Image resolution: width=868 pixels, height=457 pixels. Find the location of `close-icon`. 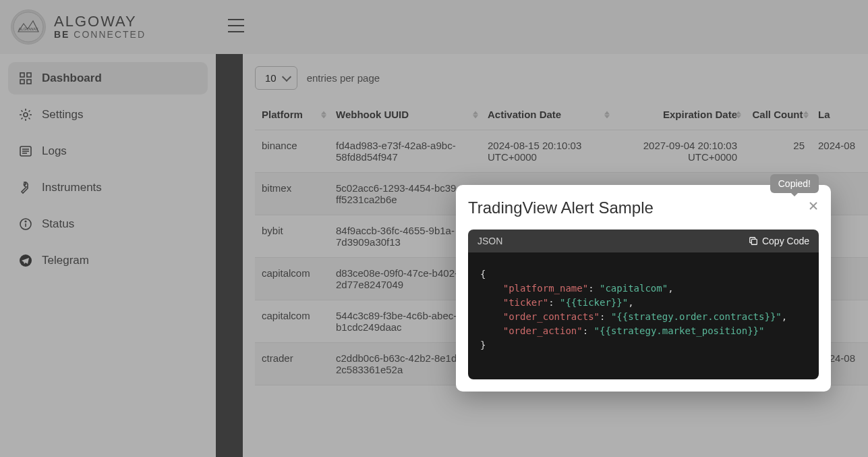

close-icon is located at coordinates (813, 206).